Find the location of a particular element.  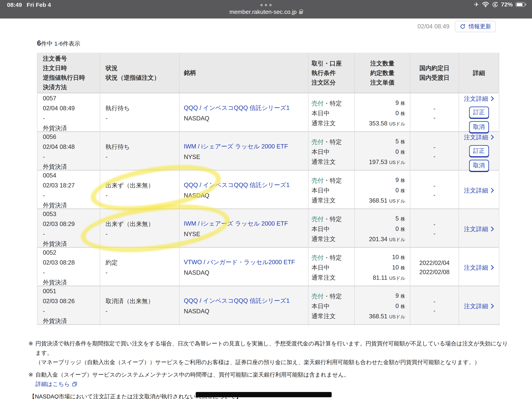

header-status: 状況状況（逆指値注文） is located at coordinates (140, 73).